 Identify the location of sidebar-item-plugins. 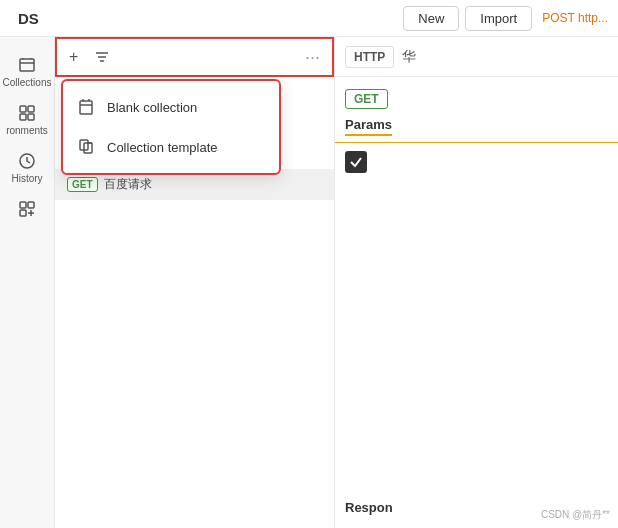
(27, 208).